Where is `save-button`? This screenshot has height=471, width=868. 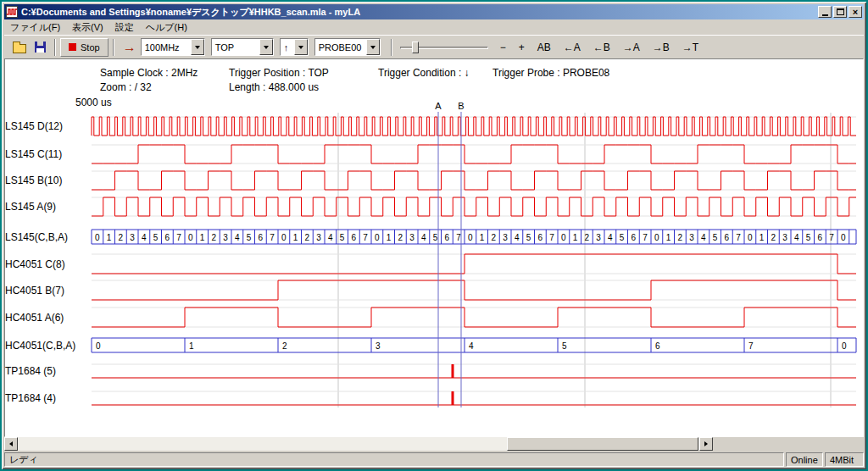
save-button is located at coordinates (40, 47).